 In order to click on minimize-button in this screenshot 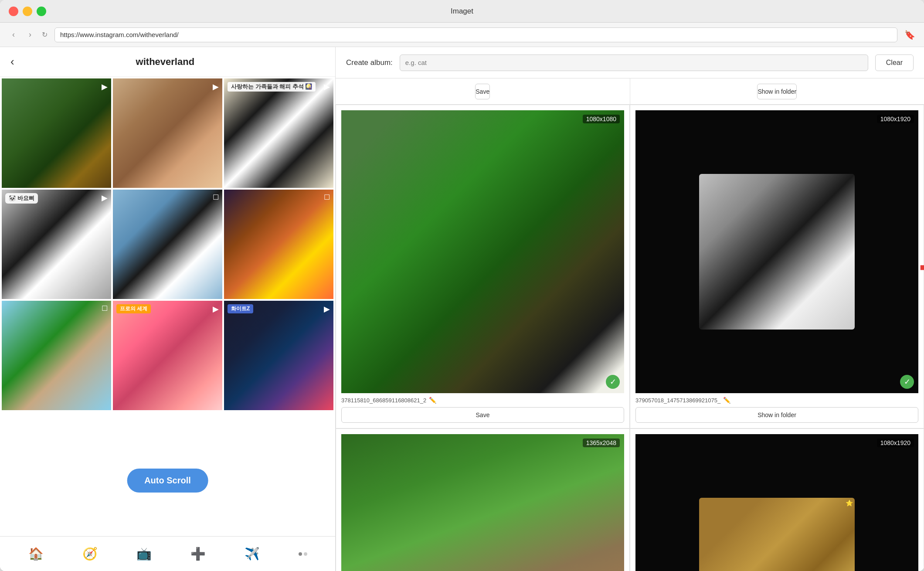, I will do `click(27, 11)`.